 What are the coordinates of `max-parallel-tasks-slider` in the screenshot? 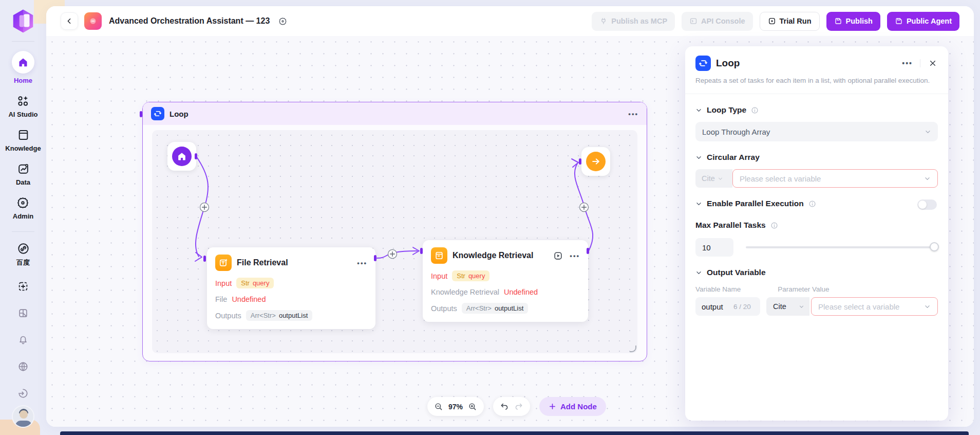 It's located at (842, 247).